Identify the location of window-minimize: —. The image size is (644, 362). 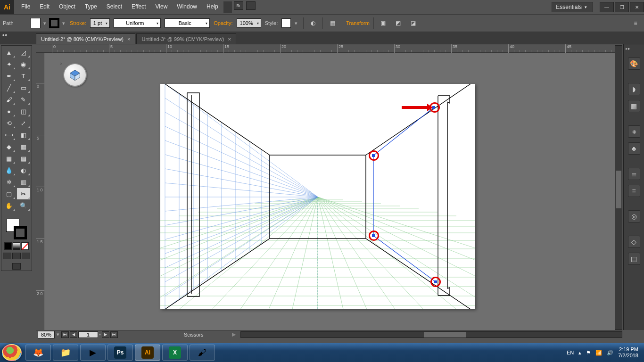
(607, 7).